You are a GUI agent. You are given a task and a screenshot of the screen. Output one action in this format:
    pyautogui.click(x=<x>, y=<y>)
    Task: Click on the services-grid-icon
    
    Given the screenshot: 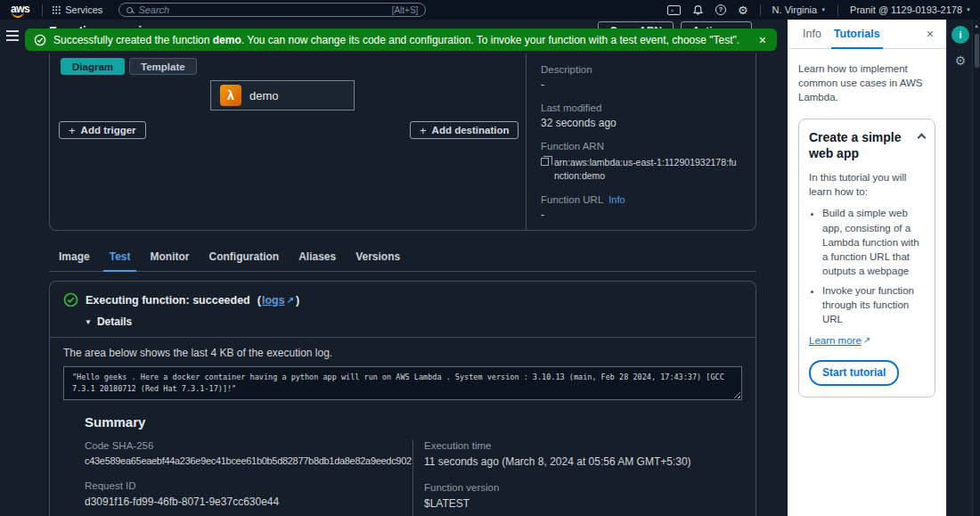 What is the action you would take?
    pyautogui.click(x=56, y=10)
    